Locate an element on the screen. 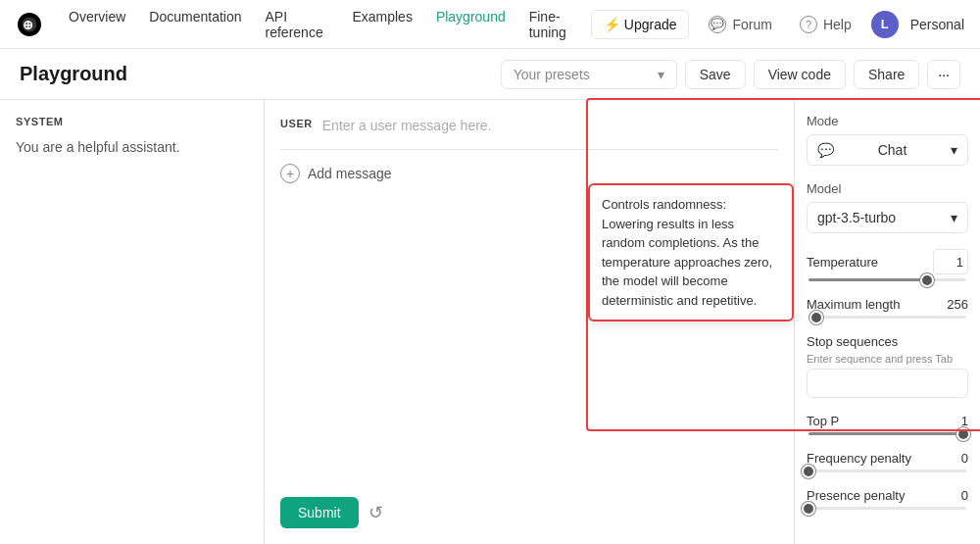  help-label: Help is located at coordinates (837, 25).